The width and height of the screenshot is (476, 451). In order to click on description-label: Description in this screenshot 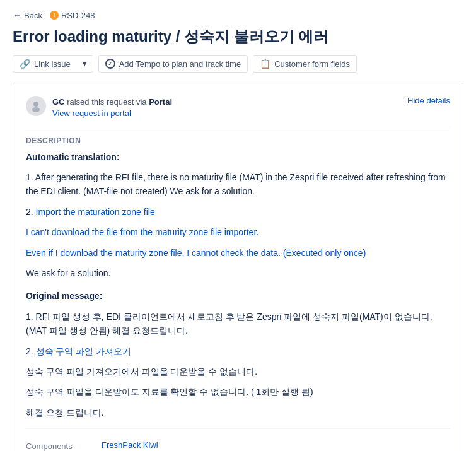, I will do `click(238, 141)`.